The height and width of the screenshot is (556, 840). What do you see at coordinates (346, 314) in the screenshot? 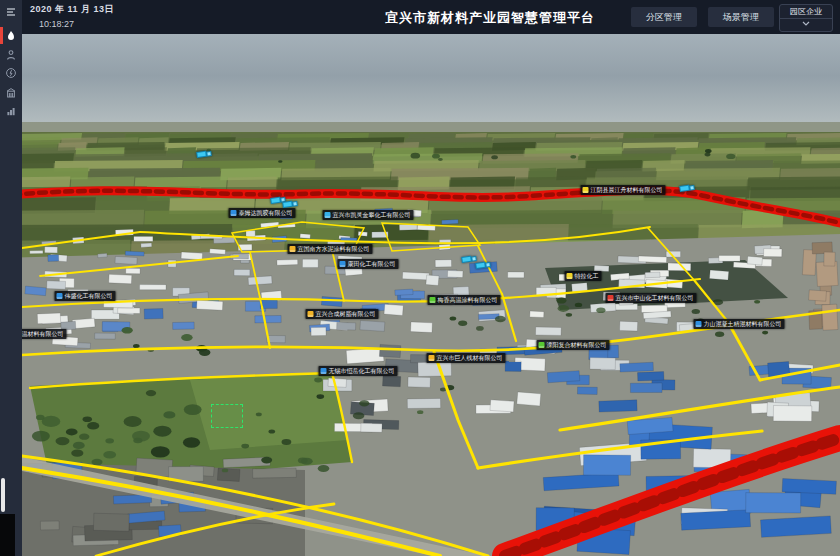
I see `company-label-text: 宜兴合成树脂有限公司` at bounding box center [346, 314].